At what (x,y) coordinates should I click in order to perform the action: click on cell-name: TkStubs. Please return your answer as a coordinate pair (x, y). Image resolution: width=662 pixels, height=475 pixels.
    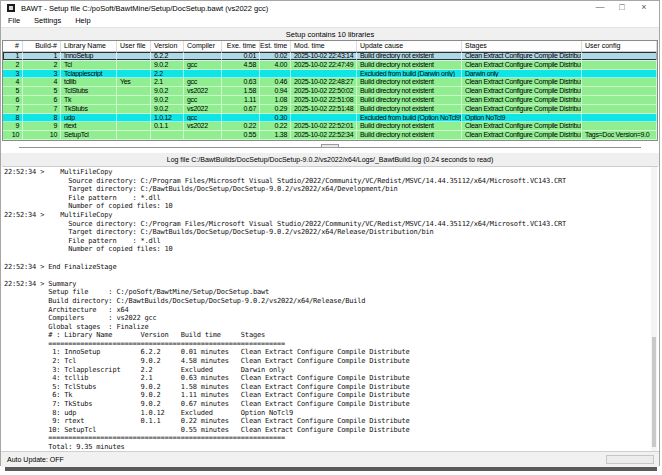
    Looking at the image, I should click on (89, 109).